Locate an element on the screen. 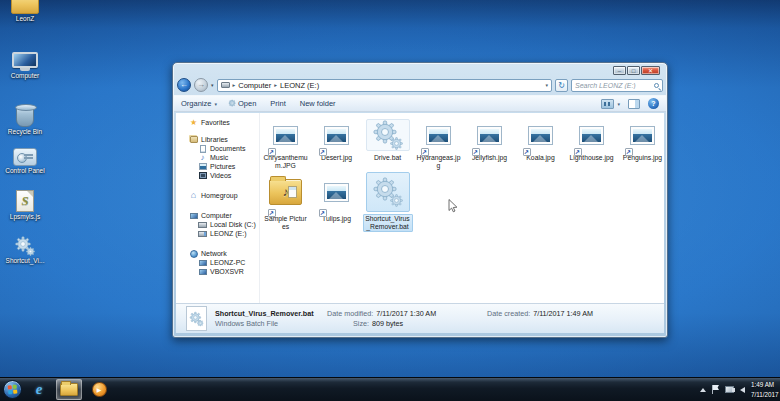 Image resolution: width=780 pixels, height=401 pixels. start-button is located at coordinates (12, 390).